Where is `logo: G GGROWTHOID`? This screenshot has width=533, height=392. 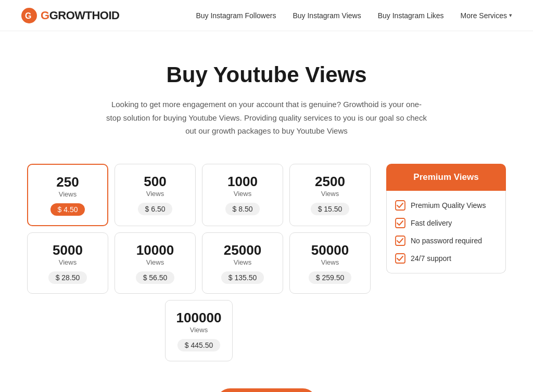 logo: G GGROWTHOID is located at coordinates (70, 16).